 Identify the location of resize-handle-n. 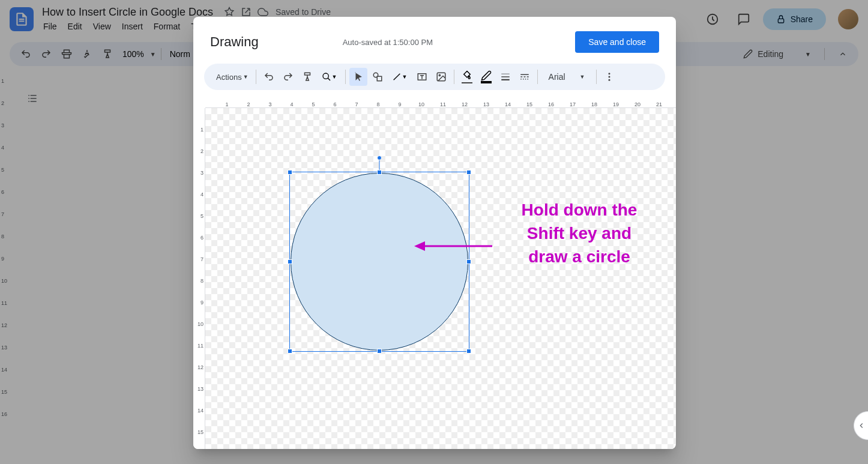
(379, 172).